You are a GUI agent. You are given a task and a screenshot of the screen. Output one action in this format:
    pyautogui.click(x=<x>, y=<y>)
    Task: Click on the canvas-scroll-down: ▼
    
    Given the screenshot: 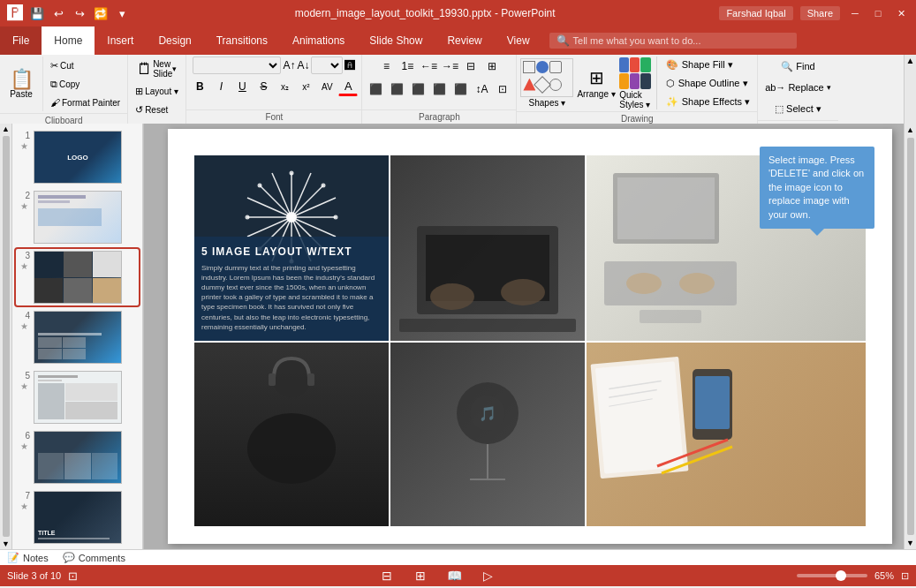 What is the action you would take?
    pyautogui.click(x=910, y=543)
    